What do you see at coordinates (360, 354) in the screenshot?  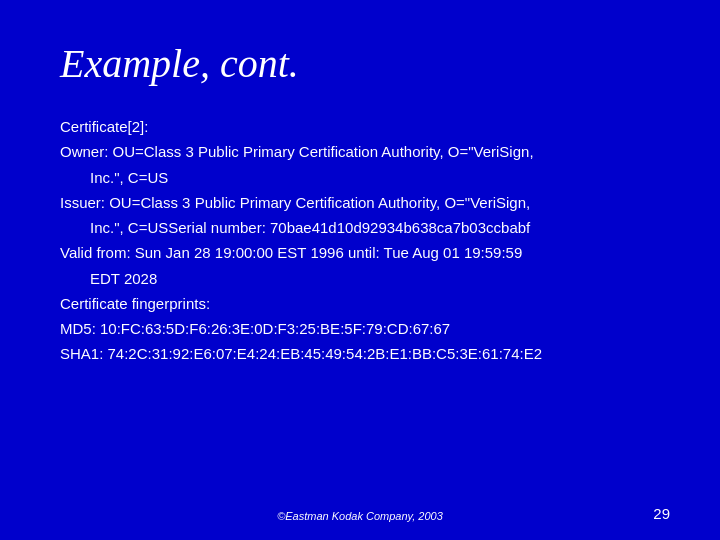 I see `sha1-fingerprint: SHA1: 74:2C:31:92:E6:07:E4:24:EB:45:49:5…` at bounding box center [360, 354].